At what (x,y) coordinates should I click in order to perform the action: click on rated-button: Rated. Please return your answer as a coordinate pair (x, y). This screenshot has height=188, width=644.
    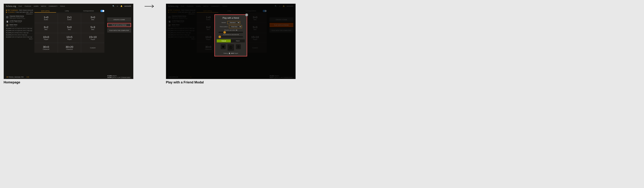
    Looking at the image, I should click on (238, 41).